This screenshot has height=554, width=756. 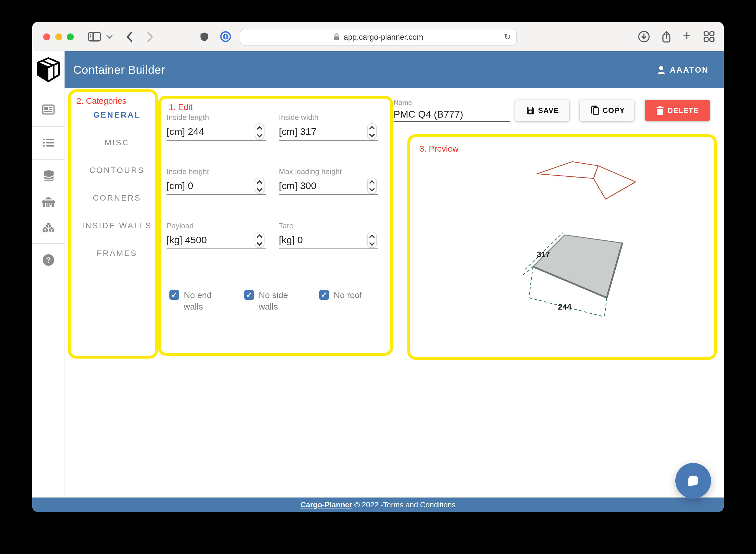 What do you see at coordinates (59, 37) in the screenshot?
I see `minimize-window-button` at bounding box center [59, 37].